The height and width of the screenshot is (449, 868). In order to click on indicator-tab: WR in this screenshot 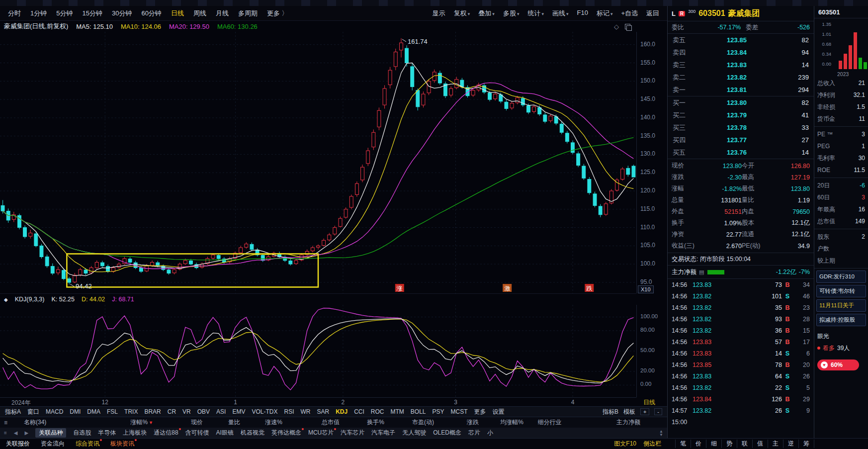, I will do `click(305, 412)`.